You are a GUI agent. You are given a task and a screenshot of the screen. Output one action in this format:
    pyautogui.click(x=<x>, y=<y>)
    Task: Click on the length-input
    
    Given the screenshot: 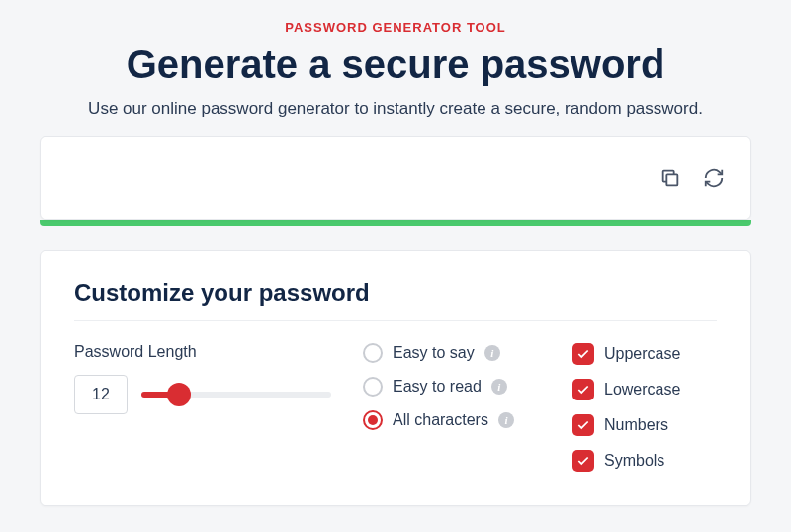 What is the action you would take?
    pyautogui.click(x=101, y=395)
    